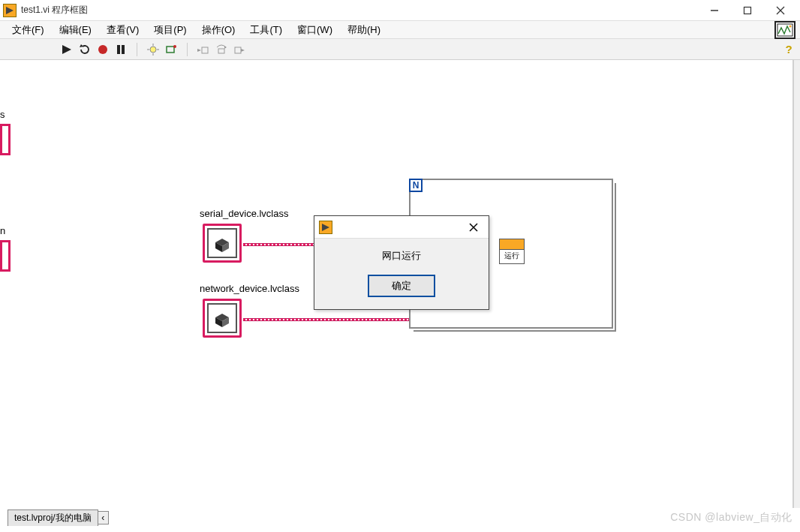 Image resolution: width=800 pixels, height=532 pixels. Describe the element at coordinates (29, 30) in the screenshot. I see `menu-file: 文件(F)` at that location.